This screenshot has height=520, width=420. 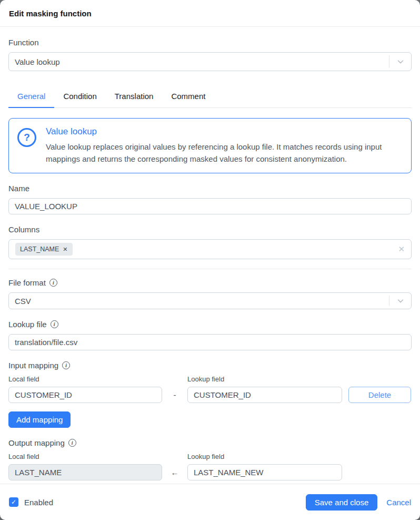 What do you see at coordinates (265, 467) in the screenshot?
I see `output-mapping-lookup-col: Lookup field` at bounding box center [265, 467].